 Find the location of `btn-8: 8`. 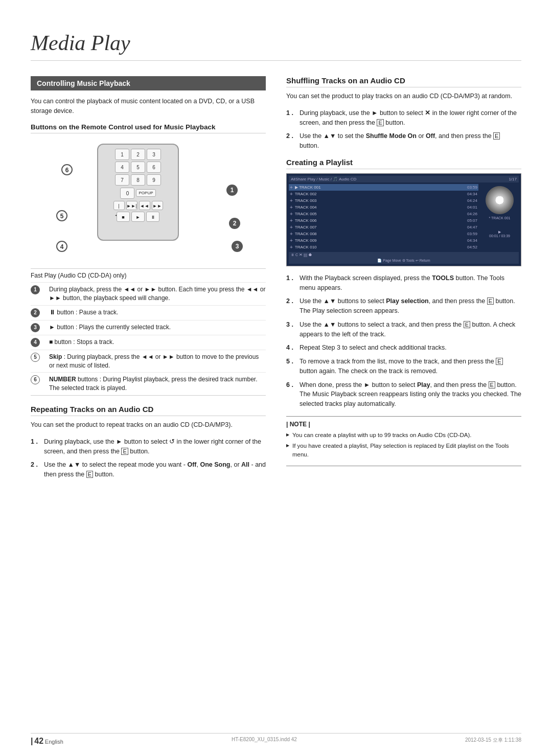

btn-8: 8 is located at coordinates (138, 180).